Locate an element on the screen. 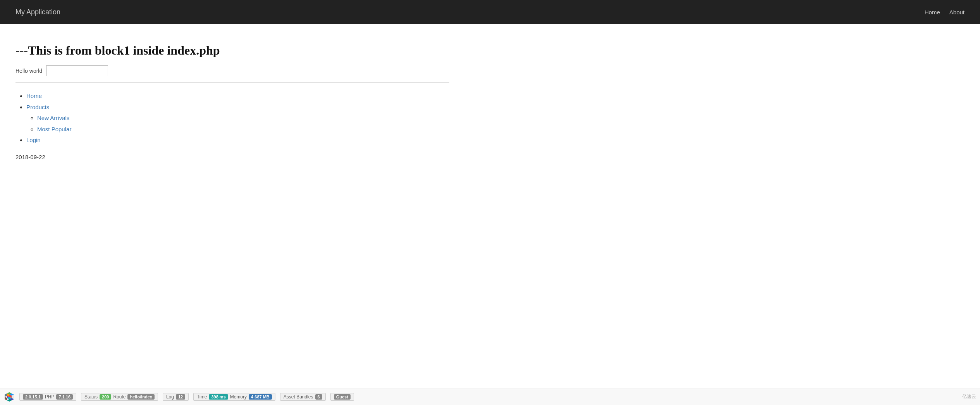 The image size is (980, 405). debug-php-label: PHP is located at coordinates (50, 397).